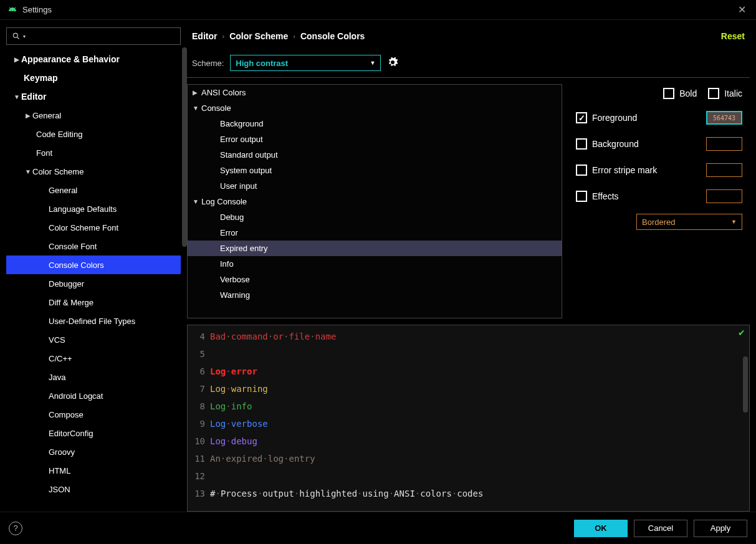 The image size is (756, 544). What do you see at coordinates (263, 459) in the screenshot?
I see `line-code: An·expired·log·entry` at bounding box center [263, 459].